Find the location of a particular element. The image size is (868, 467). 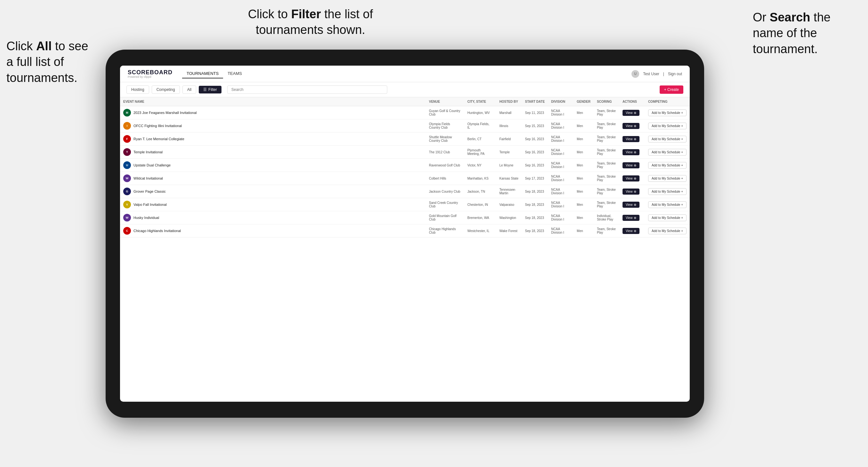

date-cell-4: Sep 16, 2023 is located at coordinates (535, 165).